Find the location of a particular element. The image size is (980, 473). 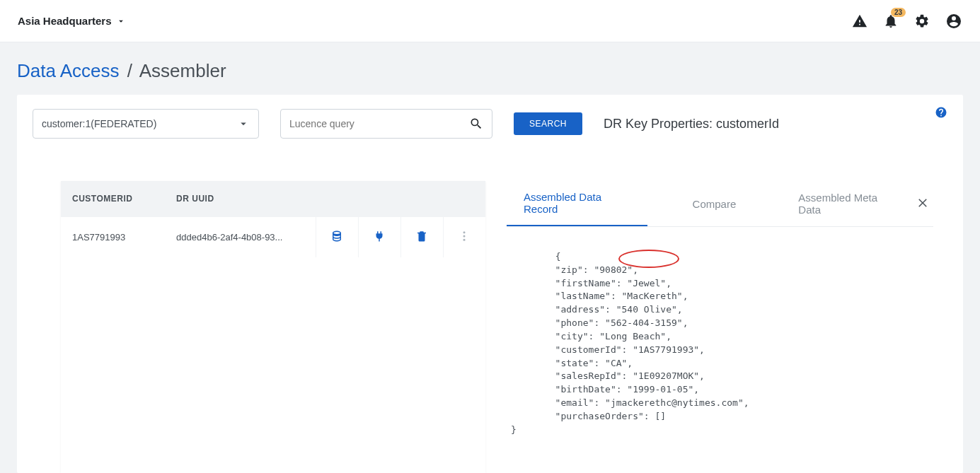

plug-icon is located at coordinates (379, 236).